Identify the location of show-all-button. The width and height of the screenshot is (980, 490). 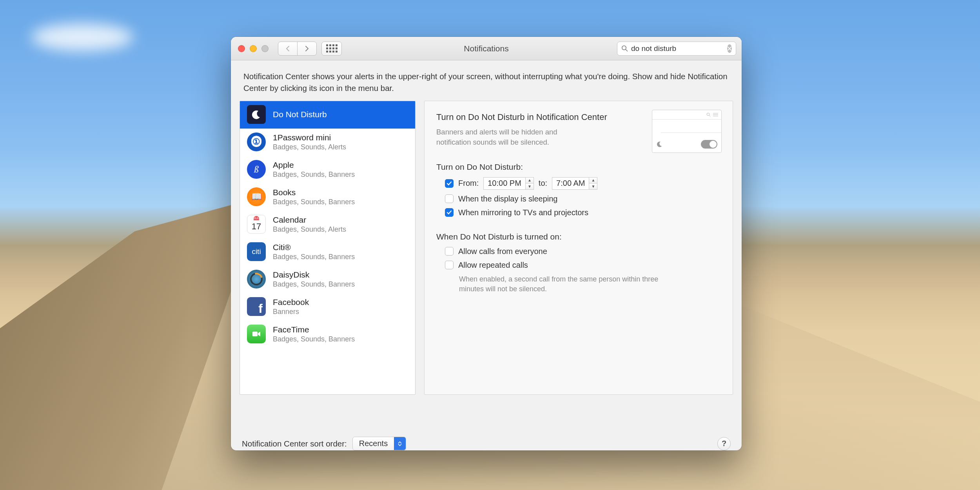
(332, 49).